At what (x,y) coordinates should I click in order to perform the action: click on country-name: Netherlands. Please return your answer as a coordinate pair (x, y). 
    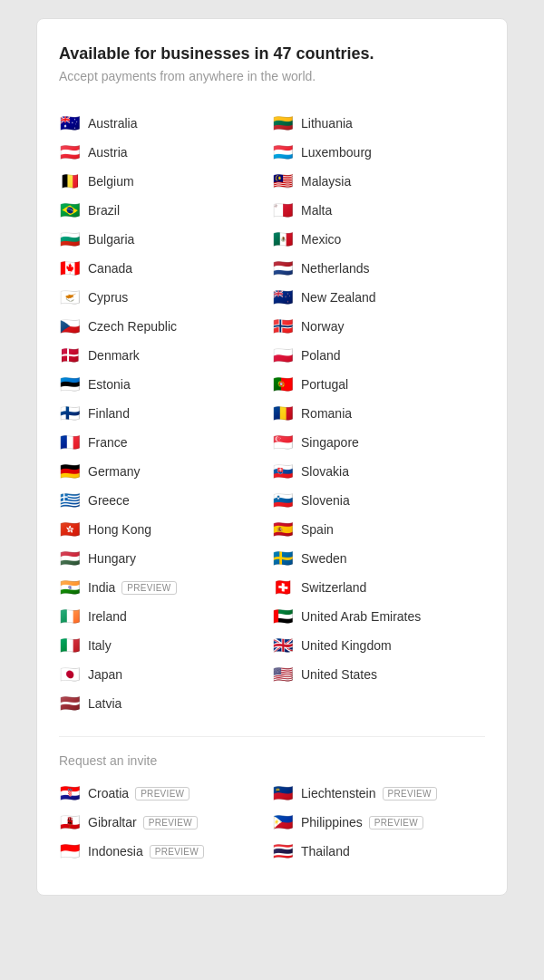
    Looking at the image, I should click on (335, 268).